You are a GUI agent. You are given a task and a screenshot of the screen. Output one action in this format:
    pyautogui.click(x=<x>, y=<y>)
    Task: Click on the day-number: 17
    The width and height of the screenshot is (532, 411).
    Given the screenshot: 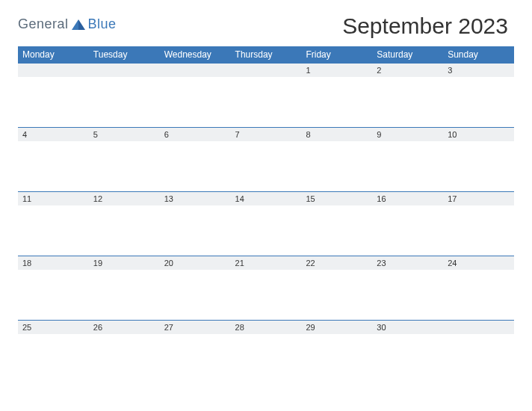 What is the action you would take?
    pyautogui.click(x=478, y=199)
    